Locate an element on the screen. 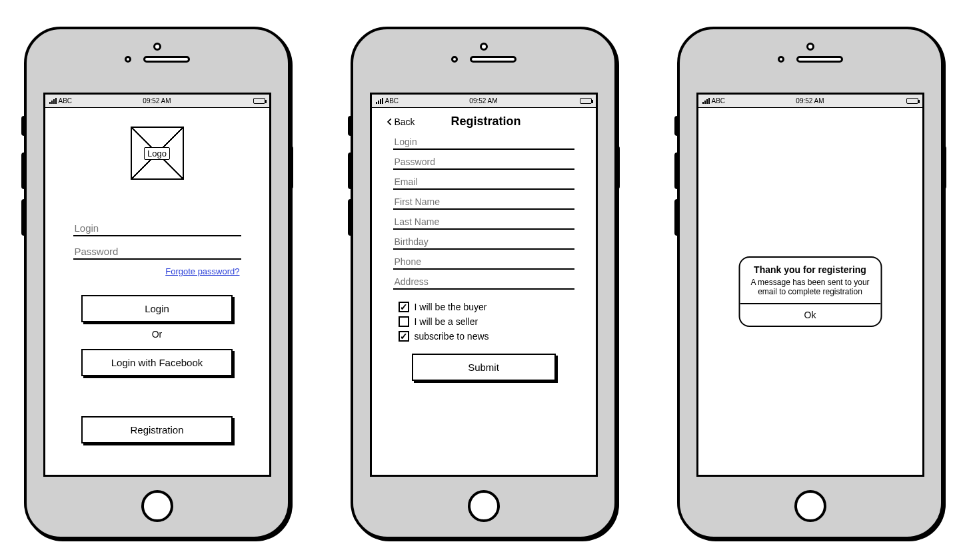 This screenshot has height=560, width=967. checkbox-news is located at coordinates (404, 336).